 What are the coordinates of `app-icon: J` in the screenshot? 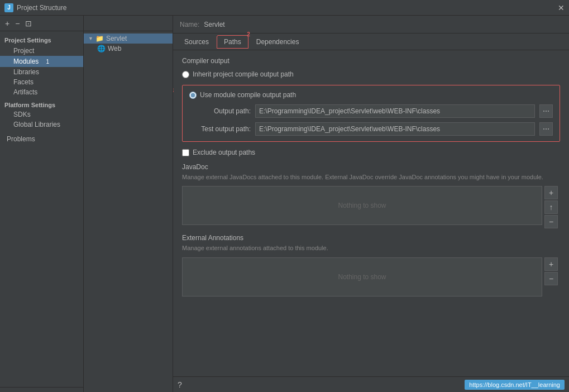 It's located at (9, 8).